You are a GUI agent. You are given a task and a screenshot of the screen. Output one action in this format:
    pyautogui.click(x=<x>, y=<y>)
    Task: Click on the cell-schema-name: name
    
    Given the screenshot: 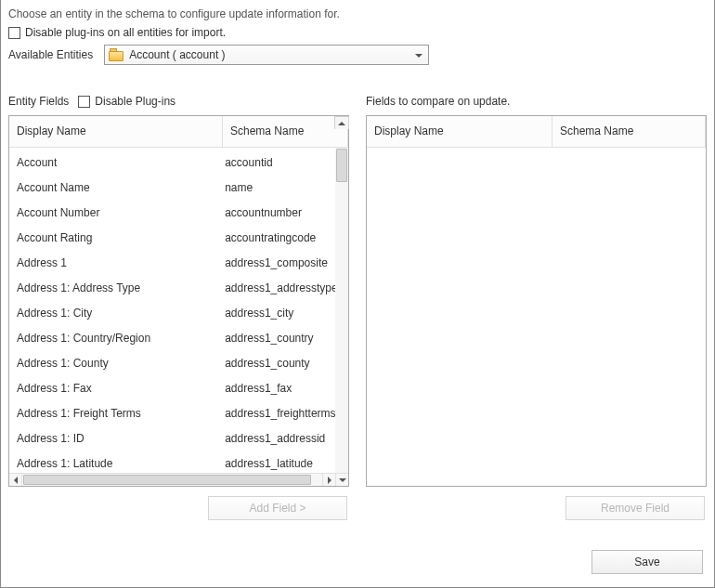 What is the action you would take?
    pyautogui.click(x=277, y=188)
    